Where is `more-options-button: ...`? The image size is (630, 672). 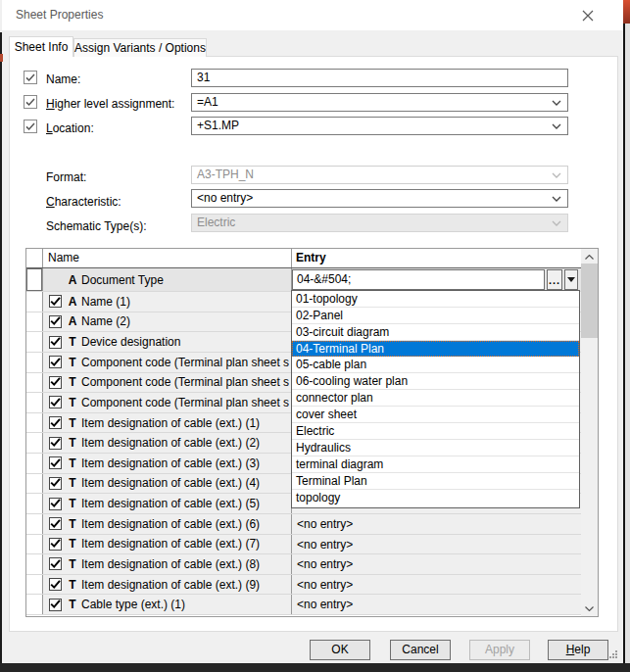 more-options-button: ... is located at coordinates (555, 280).